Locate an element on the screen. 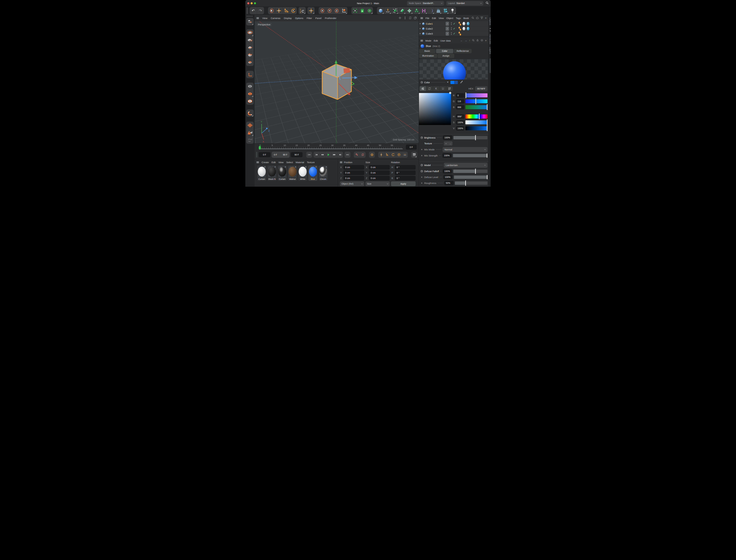  snap-settings-button: S is located at coordinates (250, 101).